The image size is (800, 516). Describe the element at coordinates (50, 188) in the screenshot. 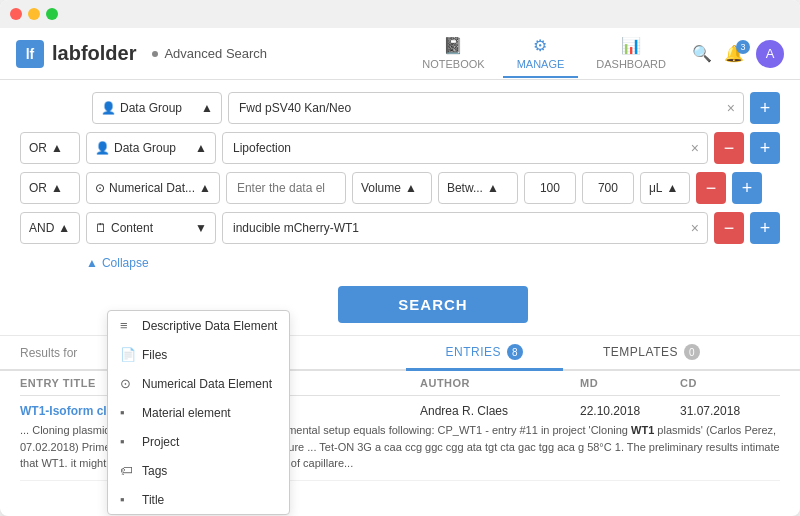

I see `operator-select-3: OR ▲` at that location.